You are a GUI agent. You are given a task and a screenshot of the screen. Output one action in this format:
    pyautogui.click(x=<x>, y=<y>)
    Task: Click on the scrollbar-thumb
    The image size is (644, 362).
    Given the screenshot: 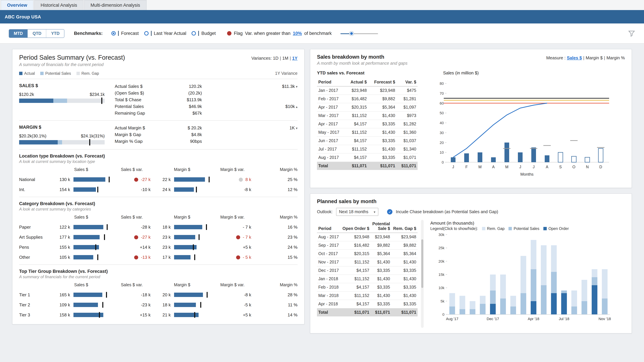 What is the action you would take?
    pyautogui.click(x=422, y=264)
    